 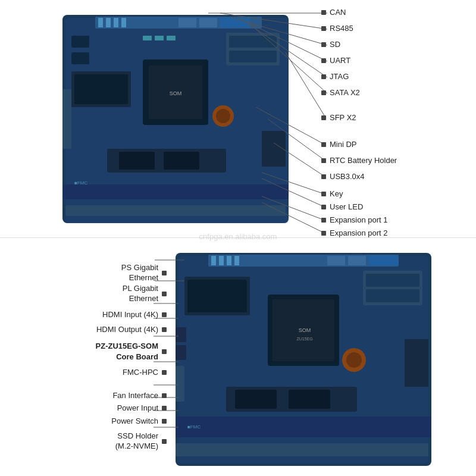 What do you see at coordinates (324, 145) in the screenshot?
I see `dot-minidp` at bounding box center [324, 145].